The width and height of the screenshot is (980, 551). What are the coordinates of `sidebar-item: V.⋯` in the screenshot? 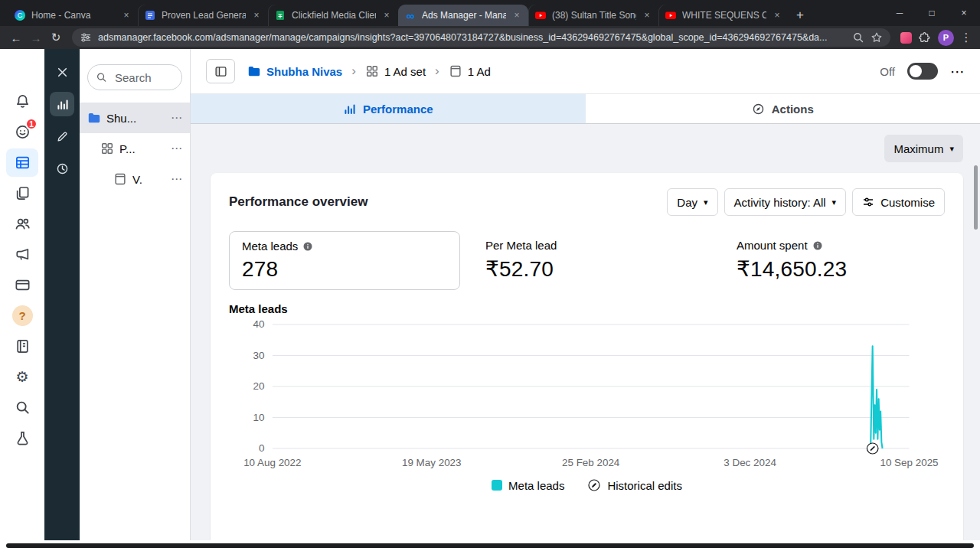 It's located at (135, 179).